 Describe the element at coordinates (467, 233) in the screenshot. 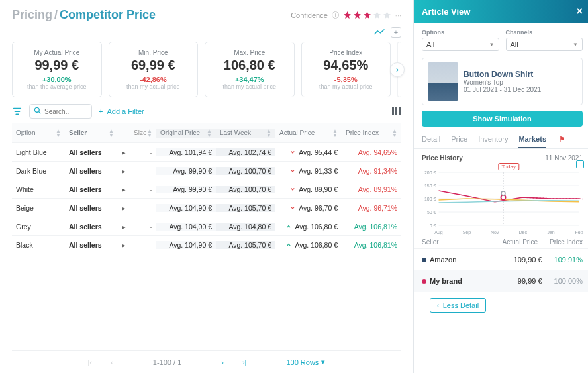

I see `svg-text: Sep` at that location.